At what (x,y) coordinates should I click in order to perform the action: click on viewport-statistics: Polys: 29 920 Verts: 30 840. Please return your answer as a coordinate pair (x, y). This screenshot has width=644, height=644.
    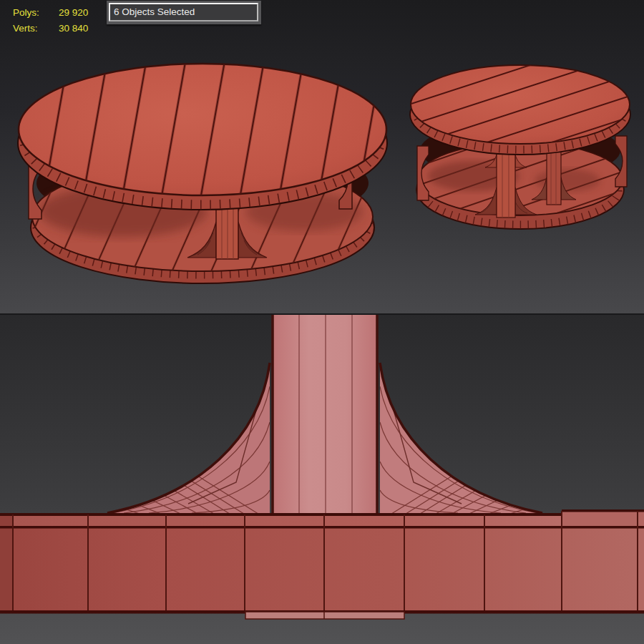
    Looking at the image, I should click on (50, 21).